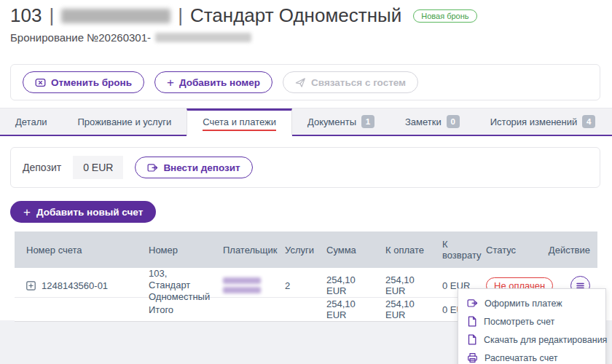 The width and height of the screenshot is (612, 364). What do you see at coordinates (243, 16) in the screenshot?
I see `page-title: 103 | | Стандарт Одноместный Новая бронь` at bounding box center [243, 16].